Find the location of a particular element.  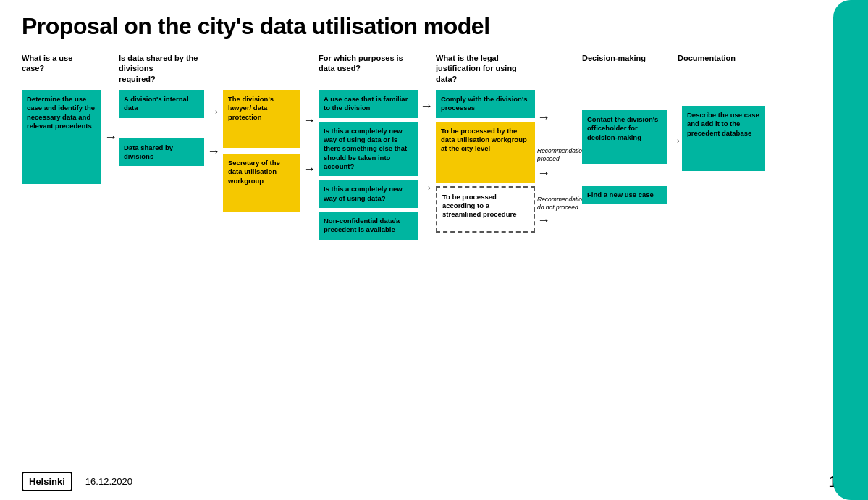

arrows-3-4: → → is located at coordinates (311, 133).